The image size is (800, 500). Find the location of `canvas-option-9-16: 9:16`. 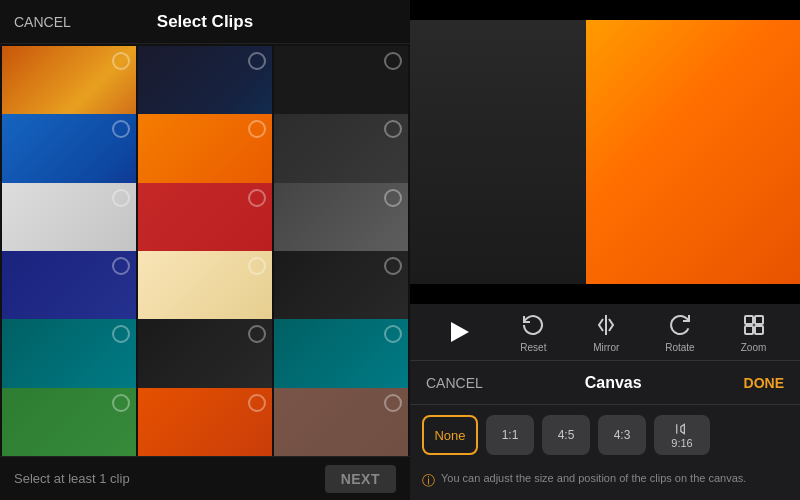

canvas-option-9-16: 9:16 is located at coordinates (682, 435).